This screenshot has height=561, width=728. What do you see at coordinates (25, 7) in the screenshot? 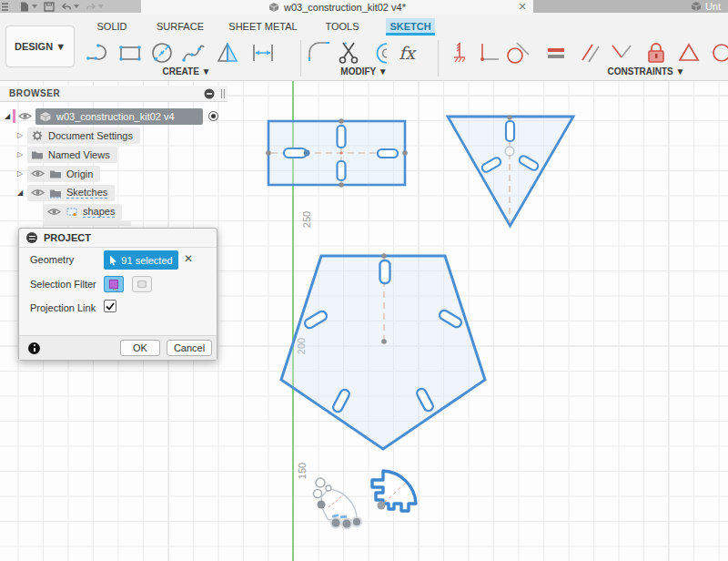
I see `new-file-icon` at bounding box center [25, 7].